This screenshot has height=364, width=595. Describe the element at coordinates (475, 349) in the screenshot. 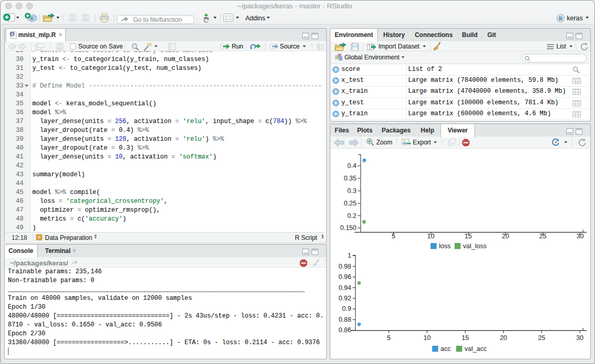

I see `svg-text: val_acc` at that location.